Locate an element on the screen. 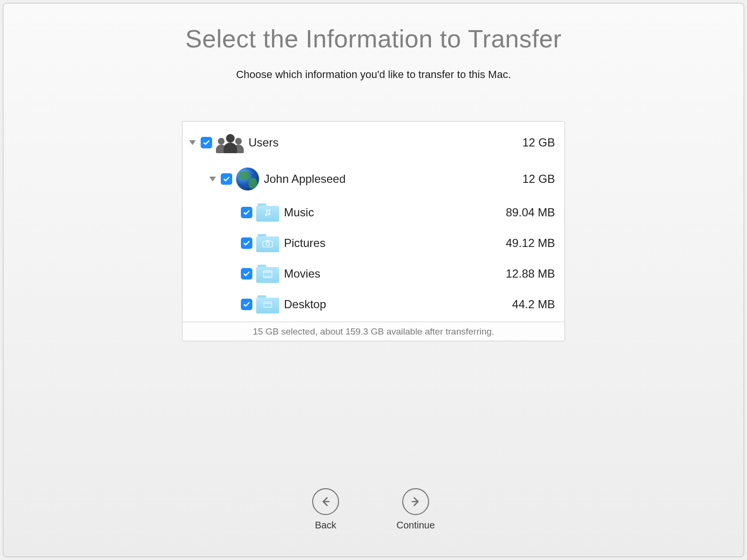  continue-label: Continue is located at coordinates (416, 526).